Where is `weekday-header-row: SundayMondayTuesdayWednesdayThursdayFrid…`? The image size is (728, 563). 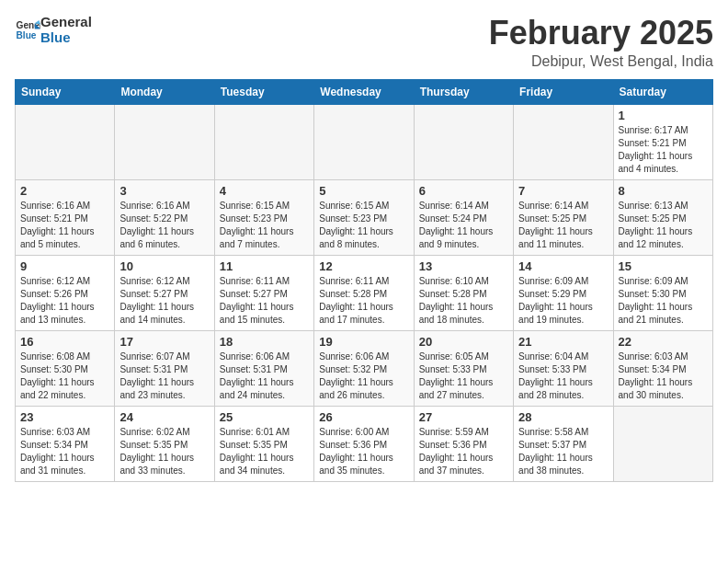
weekday-header-row: SundayMondayTuesdayWednesdayThursdayFrid… is located at coordinates (364, 92).